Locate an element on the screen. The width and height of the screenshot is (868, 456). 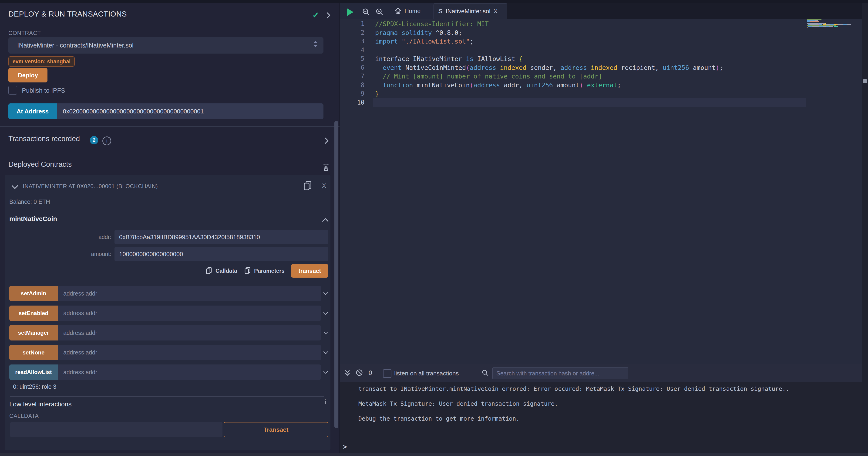
zoom-in-icon is located at coordinates (379, 12).